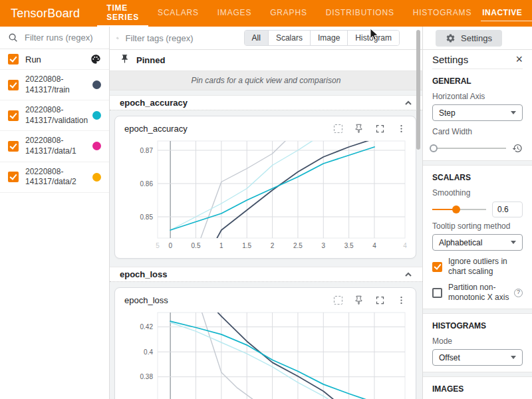 This screenshot has height=399, width=532. Describe the element at coordinates (55, 116) in the screenshot. I see `run-row-validation: 20220808-141317/validation` at that location.